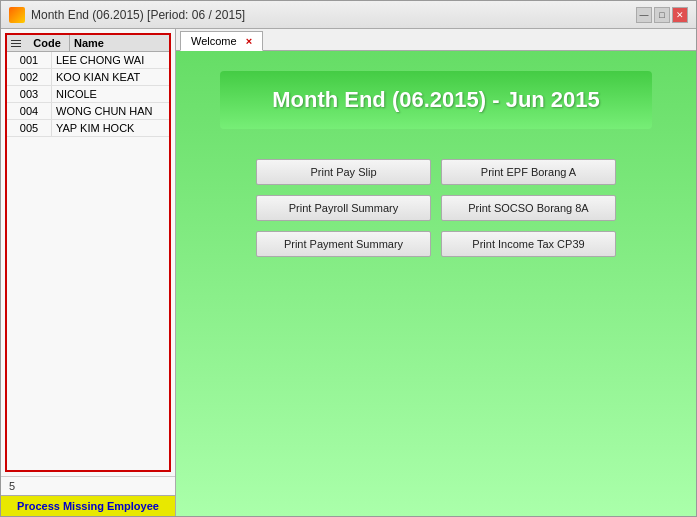 This screenshot has height=517, width=697. What do you see at coordinates (88, 60) in the screenshot?
I see `table-row: 001 LEE CHONG WAI` at bounding box center [88, 60].